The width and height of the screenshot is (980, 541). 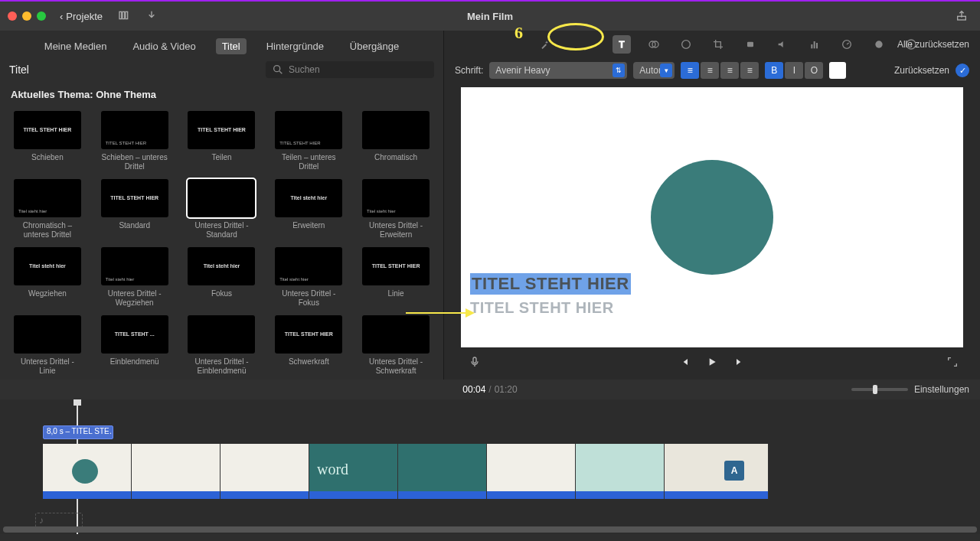 What do you see at coordinates (838, 70) in the screenshot?
I see `color-swatch` at bounding box center [838, 70].